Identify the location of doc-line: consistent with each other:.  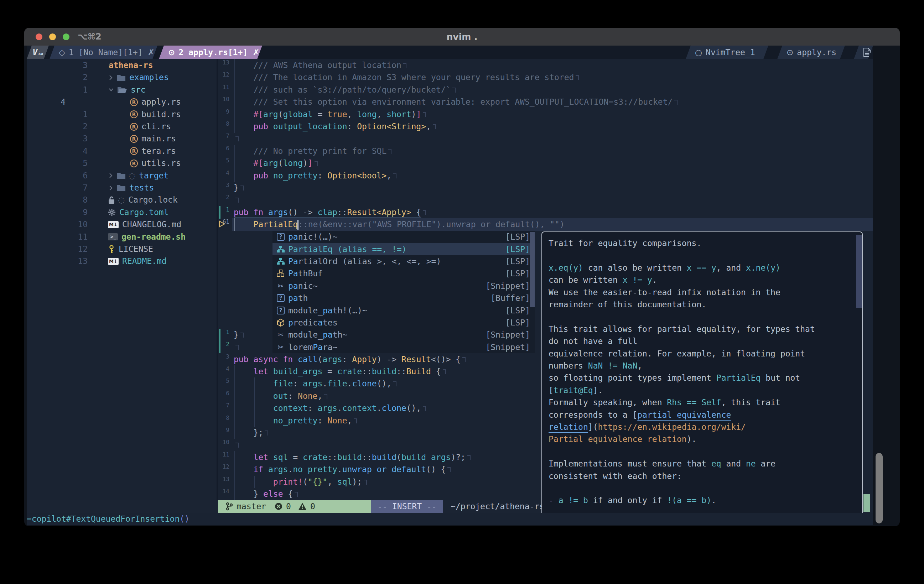
(615, 476).